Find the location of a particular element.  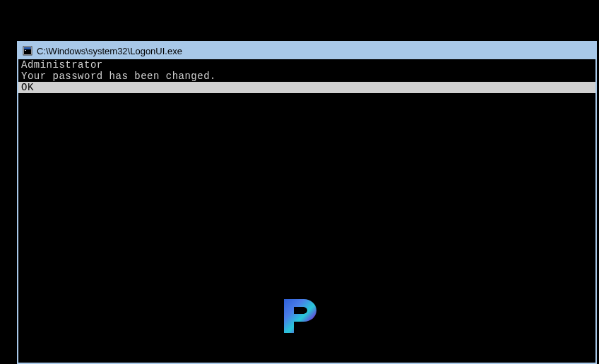

console-icon is located at coordinates (28, 51).